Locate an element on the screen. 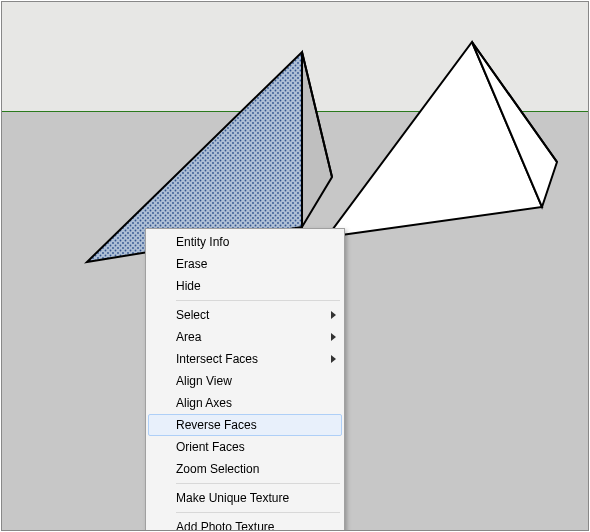  menu-item-add-photo-texture: Add Photo Texture is located at coordinates (245, 524).